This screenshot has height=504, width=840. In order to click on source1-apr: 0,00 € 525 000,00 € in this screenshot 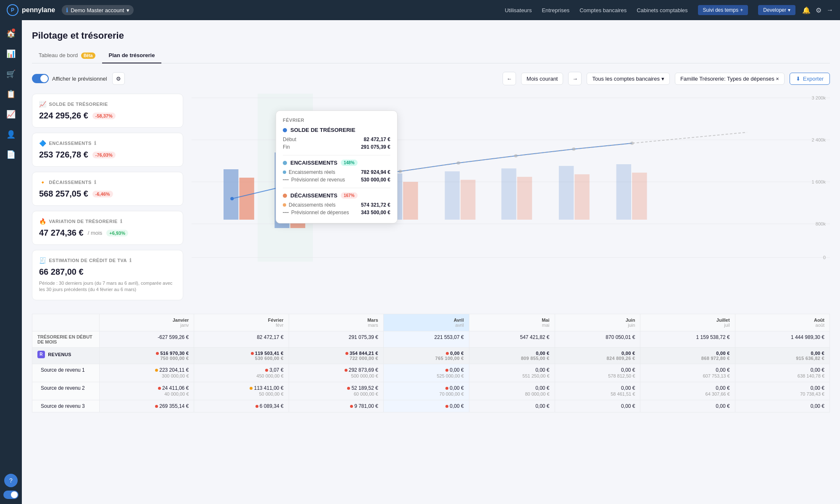, I will do `click(426, 373)`.